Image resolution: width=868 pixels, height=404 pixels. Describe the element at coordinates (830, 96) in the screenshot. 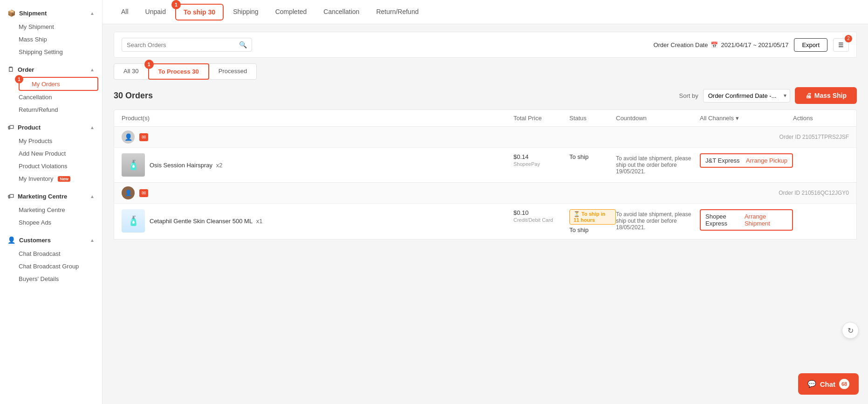

I see `mass-ship-label: Mass Ship` at that location.